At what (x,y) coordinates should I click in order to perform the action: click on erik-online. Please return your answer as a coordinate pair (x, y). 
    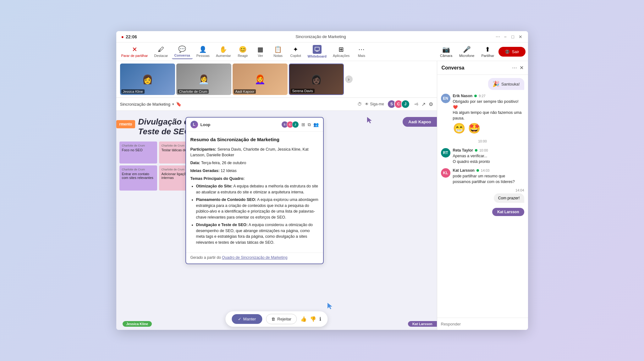
    Looking at the image, I should click on (476, 96).